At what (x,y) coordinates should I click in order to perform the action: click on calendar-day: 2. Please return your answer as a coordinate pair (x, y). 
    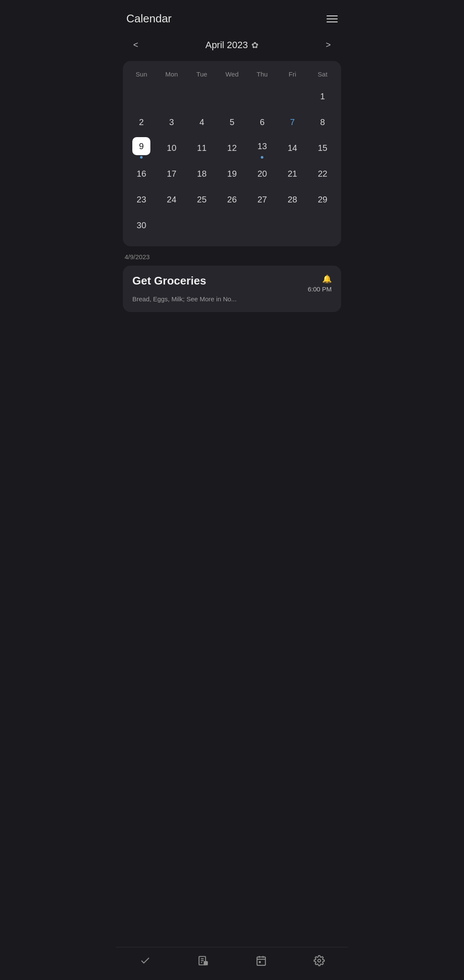
    Looking at the image, I should click on (141, 122).